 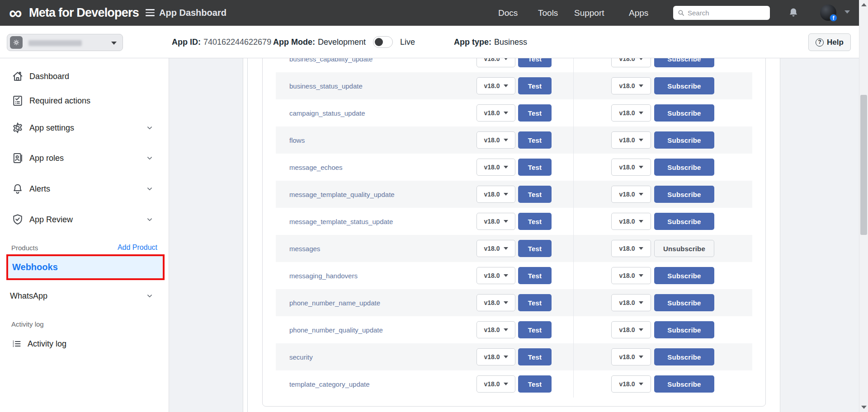 I want to click on webhook-field-link: message_echoes, so click(x=316, y=167).